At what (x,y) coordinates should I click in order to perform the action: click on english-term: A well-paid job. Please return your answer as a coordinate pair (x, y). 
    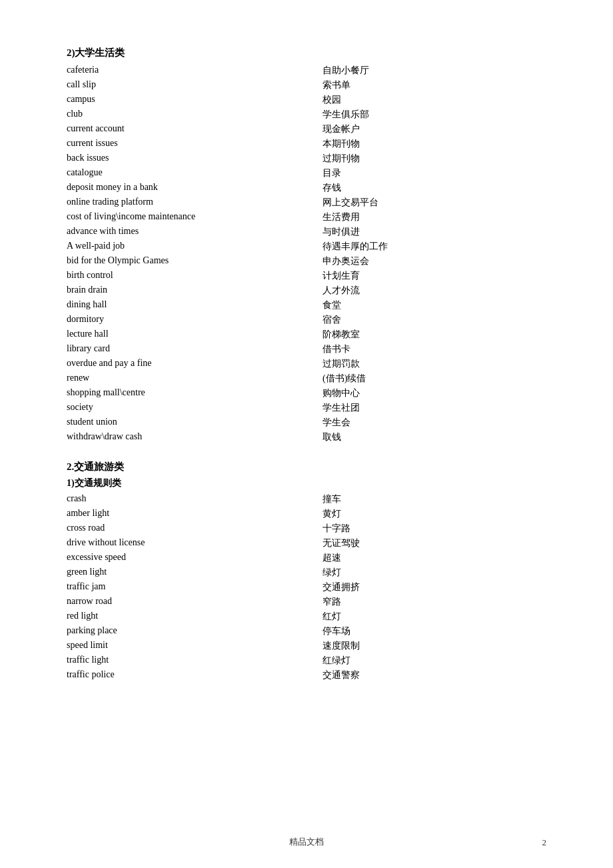
    Looking at the image, I should click on (175, 247).